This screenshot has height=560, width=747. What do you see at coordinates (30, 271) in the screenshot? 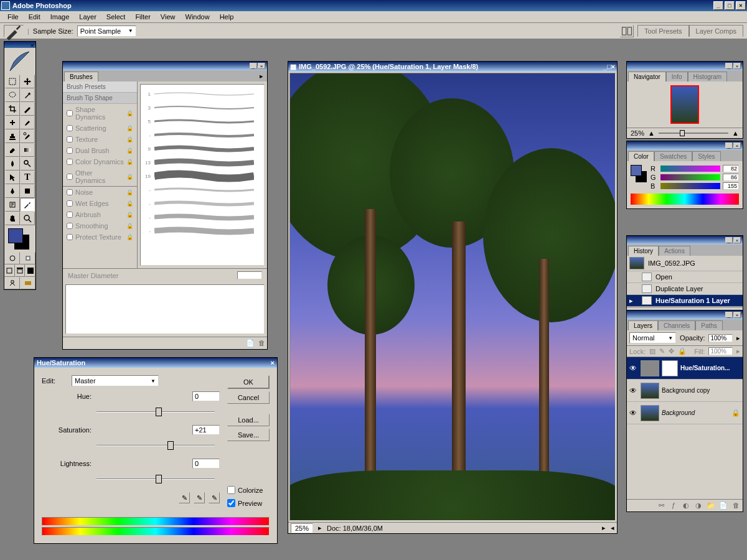
I see `screen-full-icon` at bounding box center [30, 271].